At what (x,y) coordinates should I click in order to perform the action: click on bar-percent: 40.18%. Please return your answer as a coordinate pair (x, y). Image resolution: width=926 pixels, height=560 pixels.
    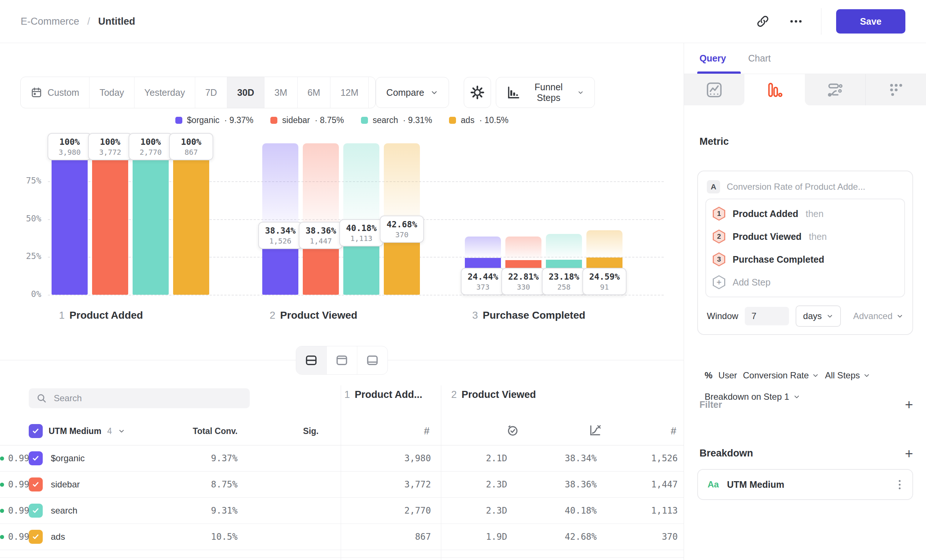
    Looking at the image, I should click on (361, 228).